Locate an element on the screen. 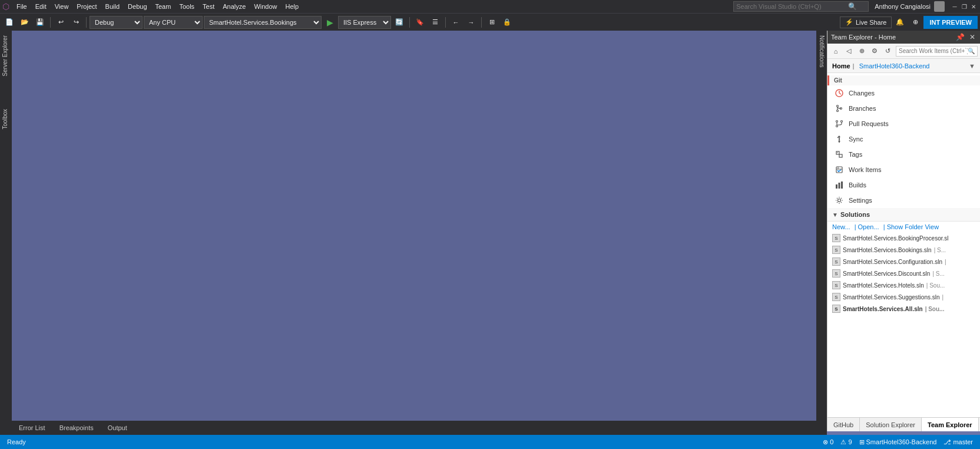 The height and width of the screenshot is (449, 980). next-btn: → is located at coordinates (471, 22).